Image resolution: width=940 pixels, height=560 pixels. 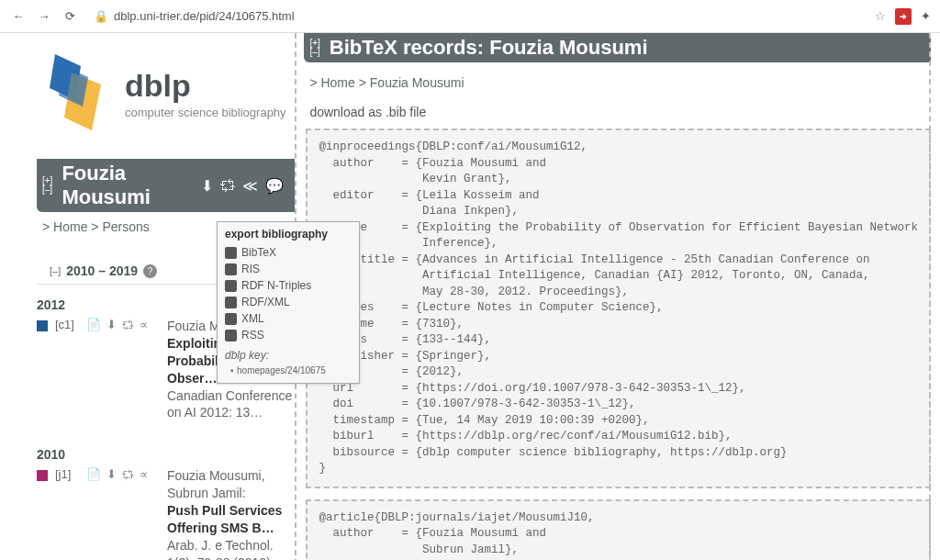 I want to click on logo-tagline: computer science bibliography, so click(x=206, y=112).